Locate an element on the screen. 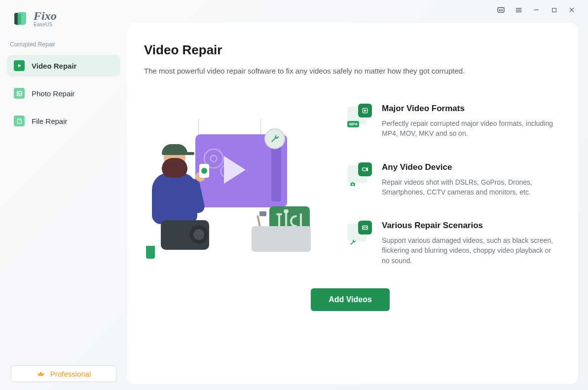  feature-title: Various Repair Scenarios is located at coordinates (469, 226).